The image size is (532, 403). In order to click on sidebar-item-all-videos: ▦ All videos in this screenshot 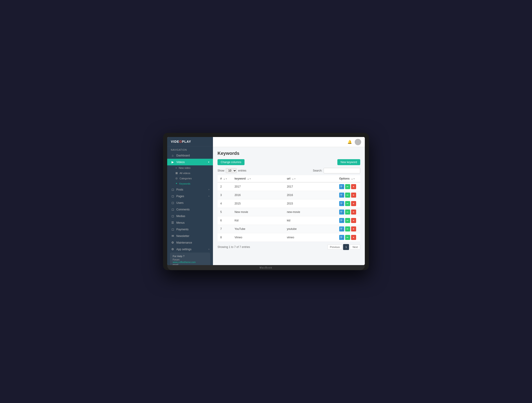, I will do `click(190, 173)`.